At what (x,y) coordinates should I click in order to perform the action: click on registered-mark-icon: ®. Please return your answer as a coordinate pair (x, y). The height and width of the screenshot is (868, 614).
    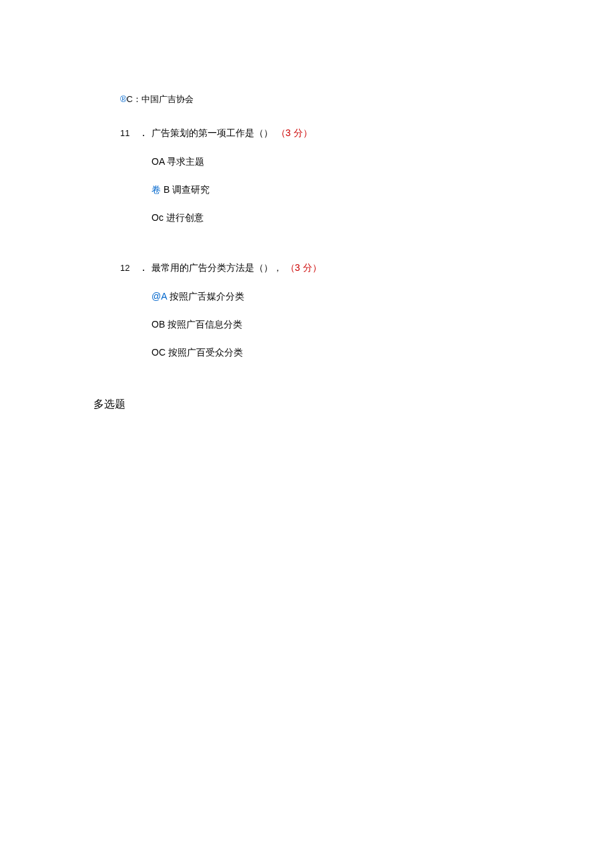
    Looking at the image, I should click on (123, 99).